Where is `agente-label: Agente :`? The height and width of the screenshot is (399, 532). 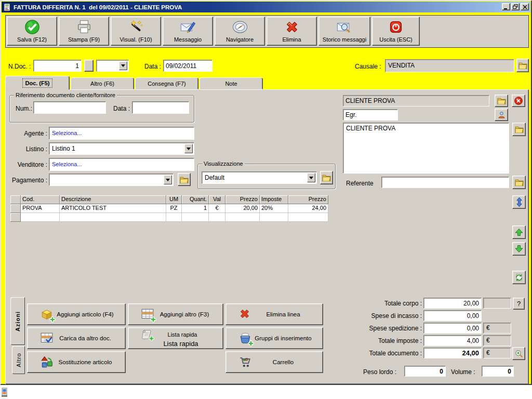 agente-label: Agente : is located at coordinates (28, 134).